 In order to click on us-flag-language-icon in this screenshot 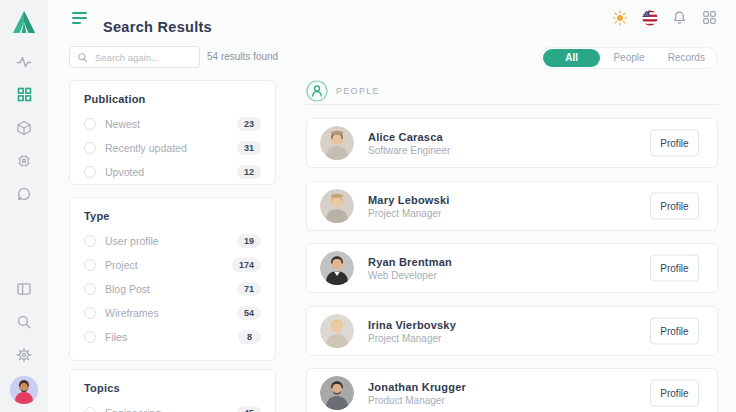, I will do `click(650, 18)`.